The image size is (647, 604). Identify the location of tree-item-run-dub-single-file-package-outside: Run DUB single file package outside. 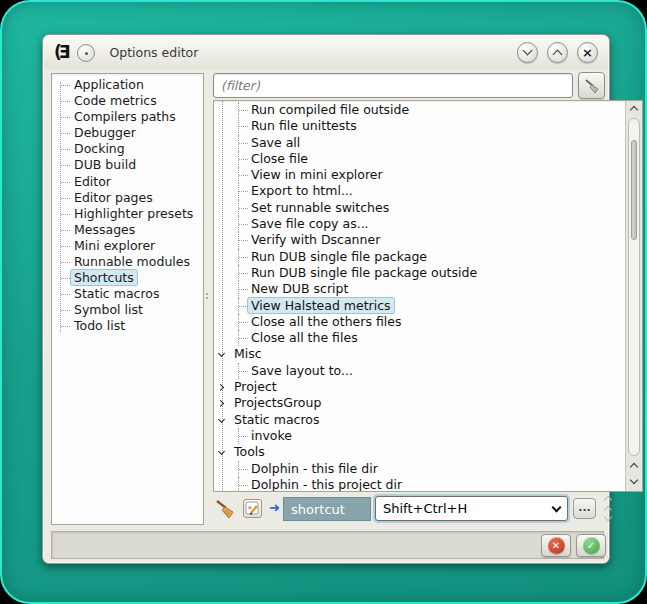
(420, 273).